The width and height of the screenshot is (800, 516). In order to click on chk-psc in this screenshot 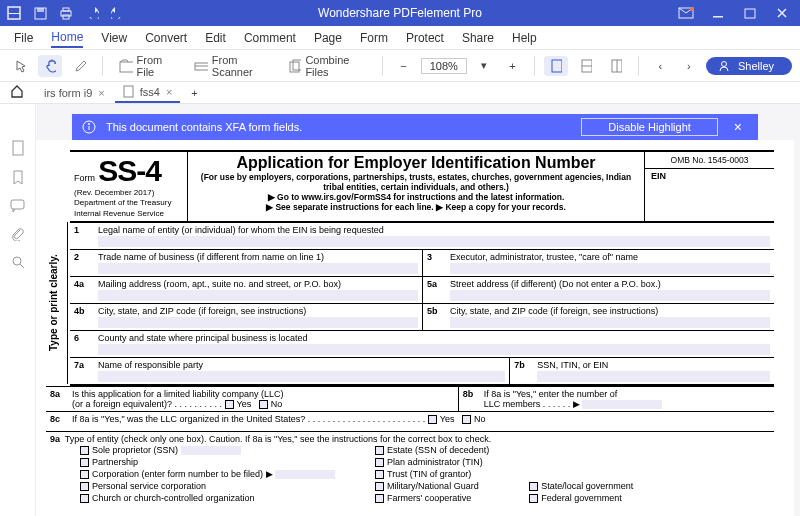, I will do `click(84, 486)`.